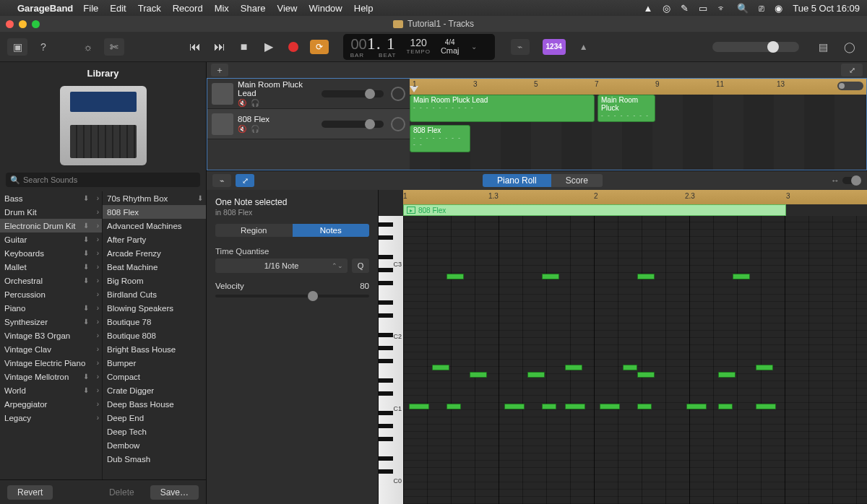 The height and width of the screenshot is (504, 867). What do you see at coordinates (361, 266) in the screenshot?
I see `quantise-button: Q` at bounding box center [361, 266].